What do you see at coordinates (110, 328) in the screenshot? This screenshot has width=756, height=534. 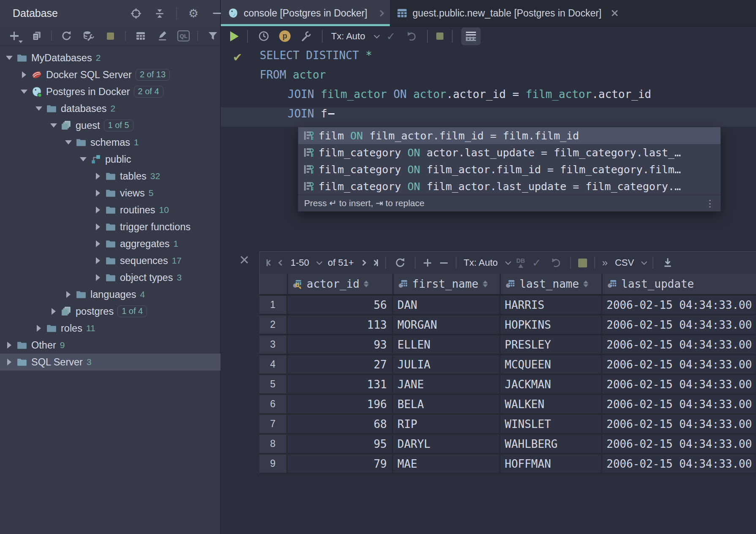 I see `tree-item-roles: roles 11` at bounding box center [110, 328].